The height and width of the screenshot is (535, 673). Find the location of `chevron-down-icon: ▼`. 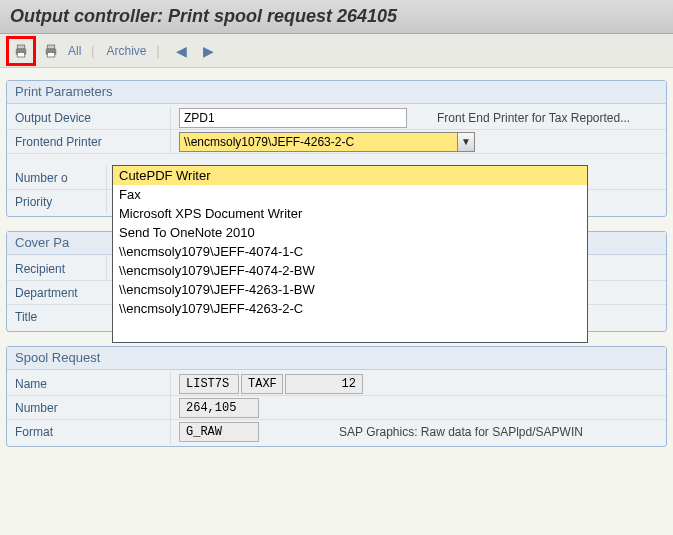

chevron-down-icon: ▼ is located at coordinates (466, 142).